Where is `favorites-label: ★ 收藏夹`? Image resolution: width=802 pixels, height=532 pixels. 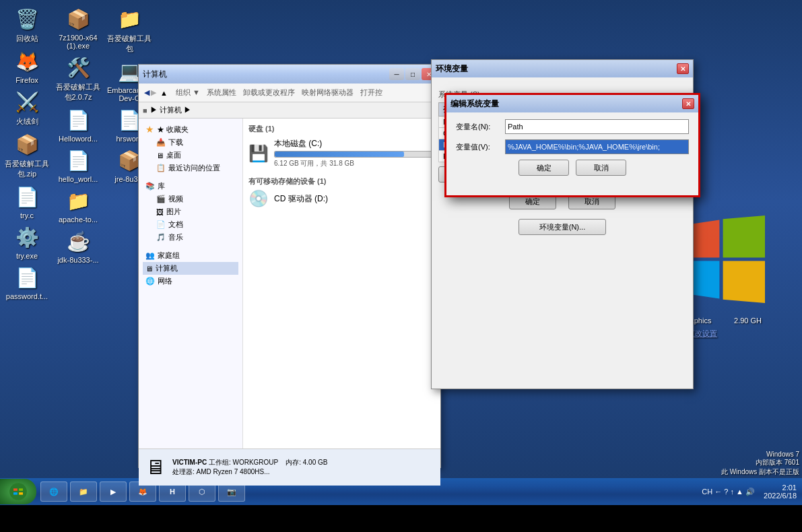
favorites-label: ★ 收藏夹 is located at coordinates (172, 129).